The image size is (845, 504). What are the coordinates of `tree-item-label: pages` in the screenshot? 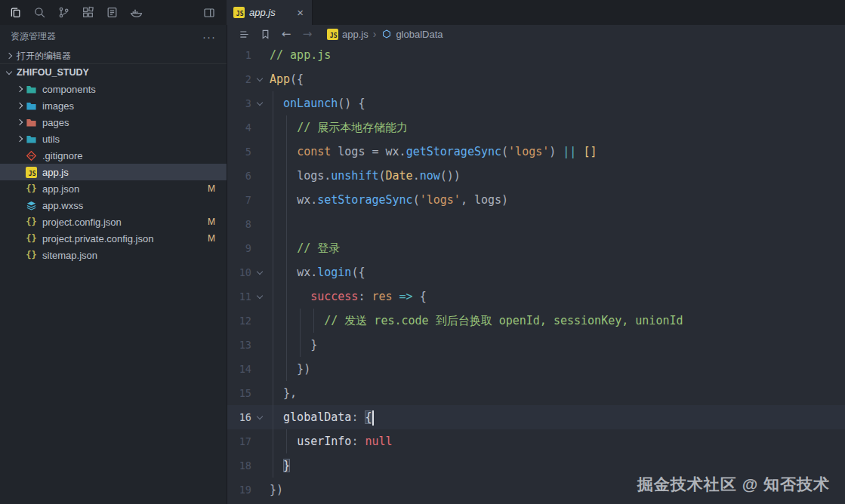 It's located at (56, 122).